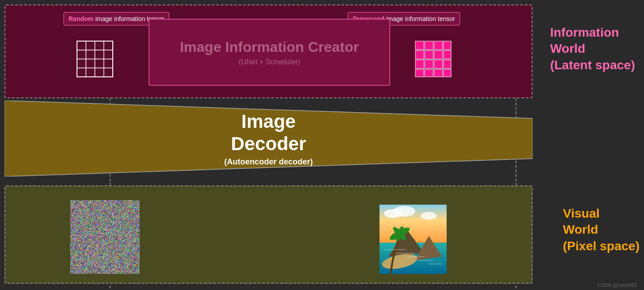 The image size is (644, 290). What do you see at coordinates (81, 19) in the screenshot?
I see `random-highlight: Random` at bounding box center [81, 19].